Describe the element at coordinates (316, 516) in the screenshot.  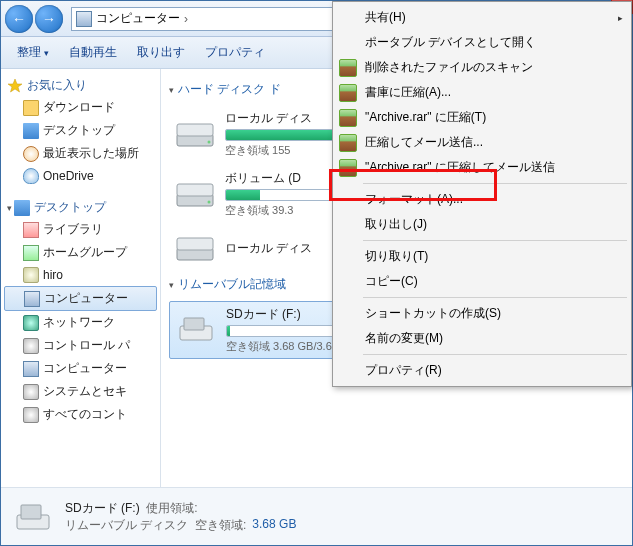
I see `status-bar: SDカード (F:) 使用領域: リムーバブル ディスク 空き領域:3.68 G…` at that location.